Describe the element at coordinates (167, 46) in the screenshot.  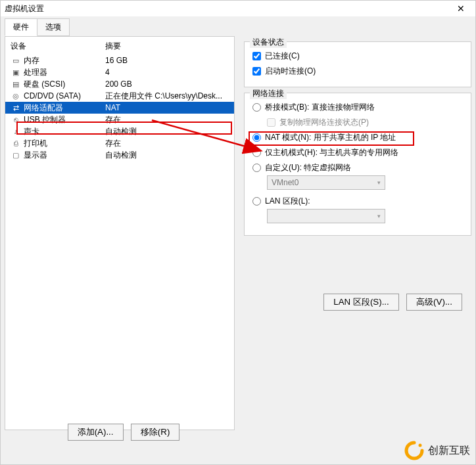
I see `col-summary: 摘要` at that location.